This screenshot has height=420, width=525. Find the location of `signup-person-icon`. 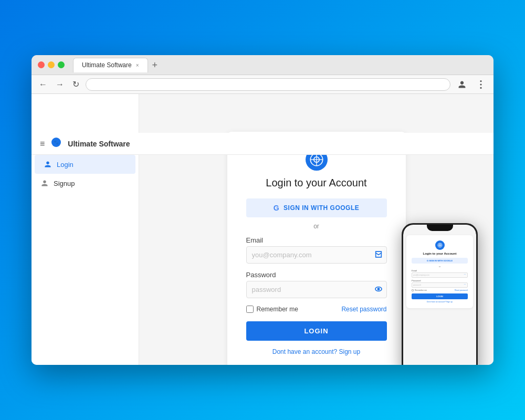

signup-person-icon is located at coordinates (45, 183).